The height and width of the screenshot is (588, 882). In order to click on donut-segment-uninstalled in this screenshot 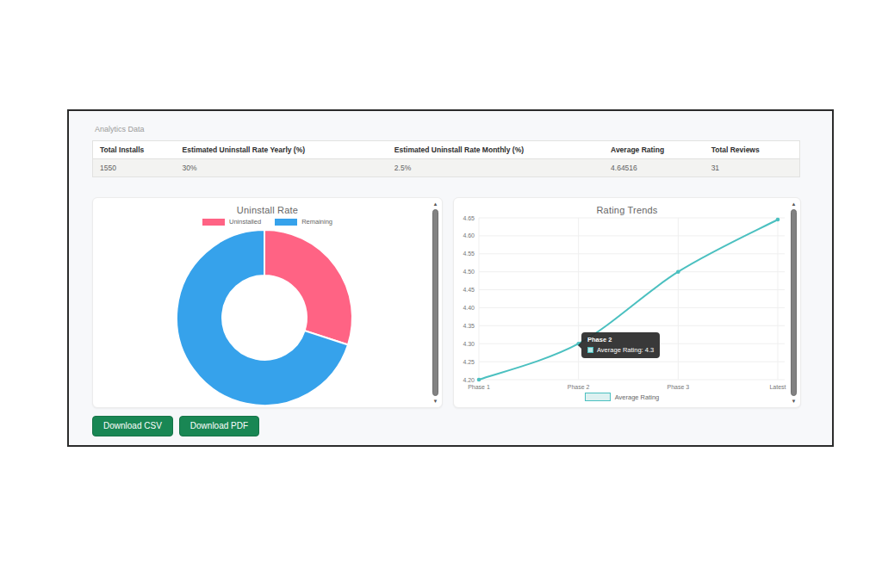, I will do `click(308, 288)`.